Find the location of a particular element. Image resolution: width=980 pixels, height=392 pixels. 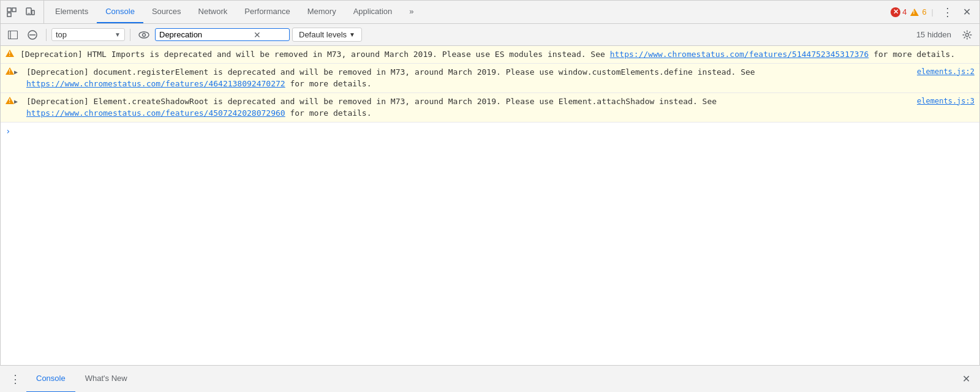

warn-count: ! 6 is located at coordinates (918, 12).